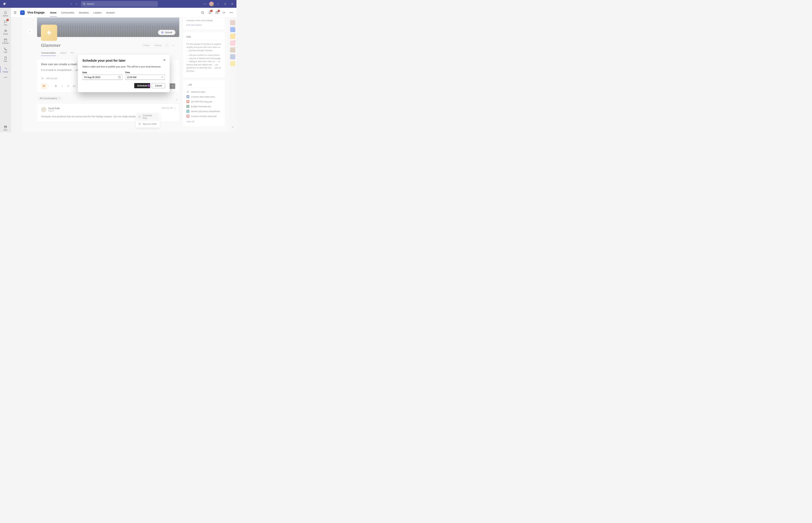  I want to click on time-input: 12:00 AM, so click(145, 77).